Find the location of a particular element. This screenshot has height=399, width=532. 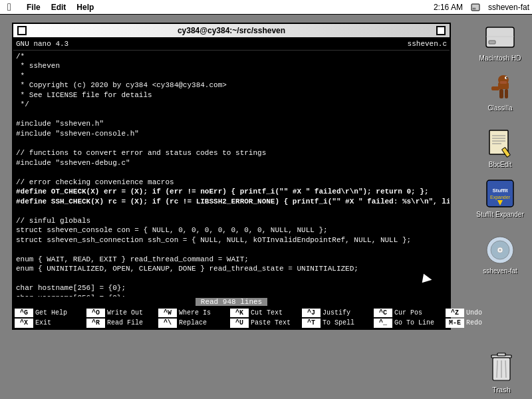

key-label: Get Help is located at coordinates (51, 313).